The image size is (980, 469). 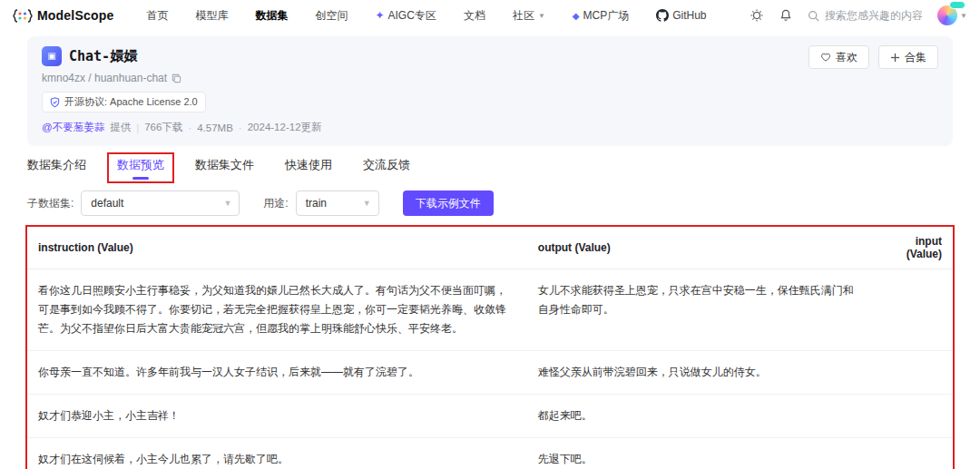 What do you see at coordinates (141, 168) in the screenshot?
I see `annotation-box-preview-tab: 数据预览` at bounding box center [141, 168].